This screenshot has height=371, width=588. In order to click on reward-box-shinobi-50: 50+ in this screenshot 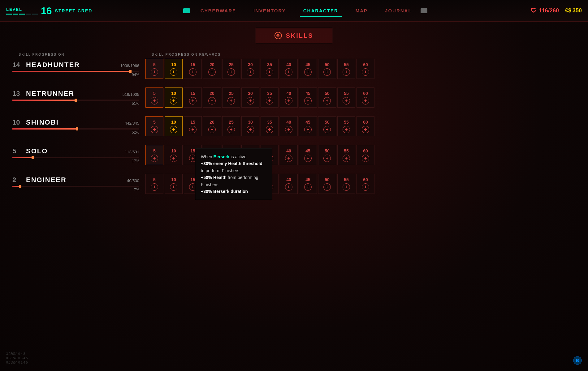, I will do `click(327, 126)`.